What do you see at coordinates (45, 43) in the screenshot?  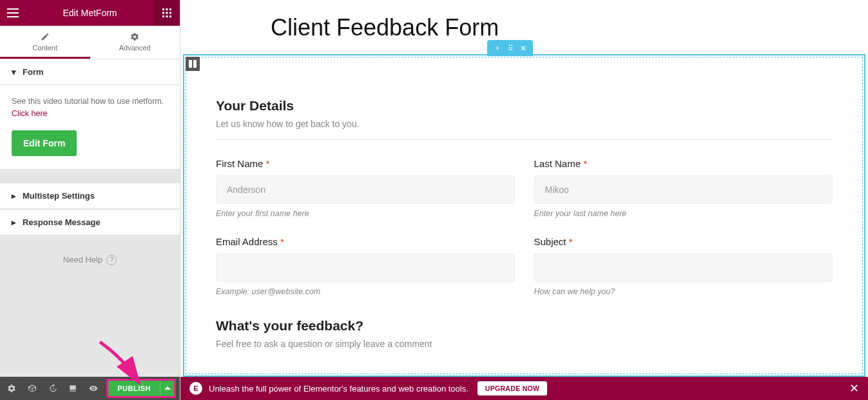 I see `tab-content: Content` at bounding box center [45, 43].